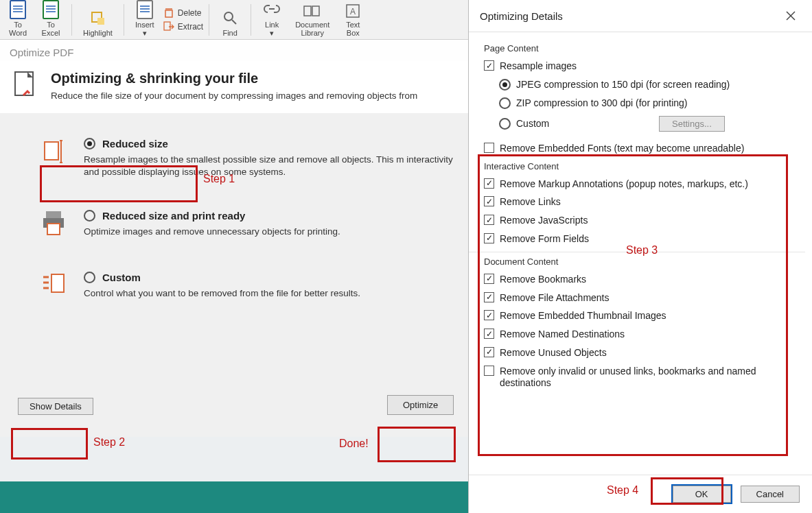 This screenshot has width=812, height=513. Describe the element at coordinates (652, 298) in the screenshot. I see `remove-attach-label: Remove File Attachments` at that location.